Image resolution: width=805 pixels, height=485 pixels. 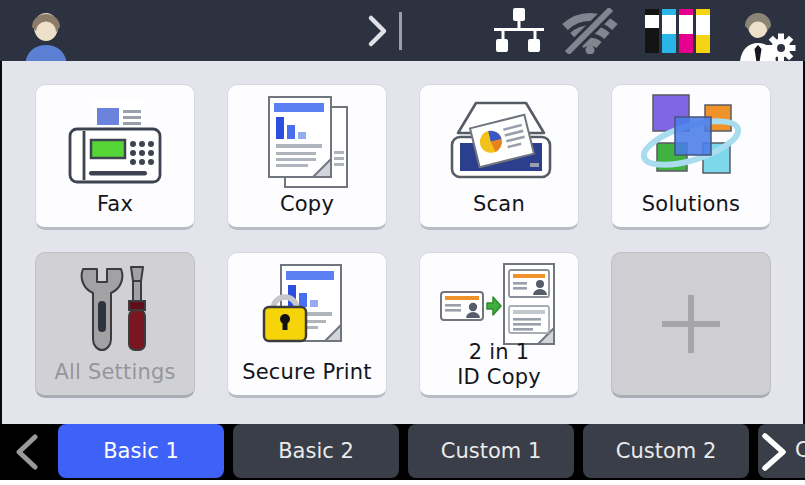 I want to click on id-copy-icon, so click(x=499, y=305).